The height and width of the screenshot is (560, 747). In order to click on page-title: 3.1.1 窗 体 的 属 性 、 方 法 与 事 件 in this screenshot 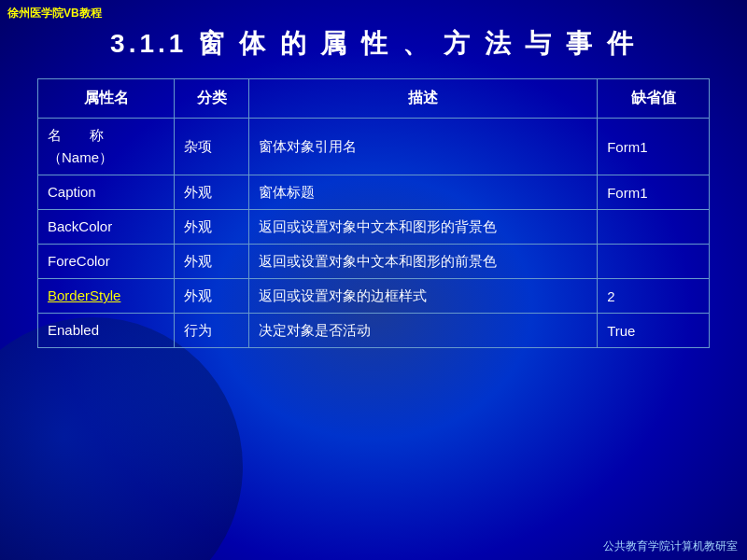, I will do `click(374, 39)`.